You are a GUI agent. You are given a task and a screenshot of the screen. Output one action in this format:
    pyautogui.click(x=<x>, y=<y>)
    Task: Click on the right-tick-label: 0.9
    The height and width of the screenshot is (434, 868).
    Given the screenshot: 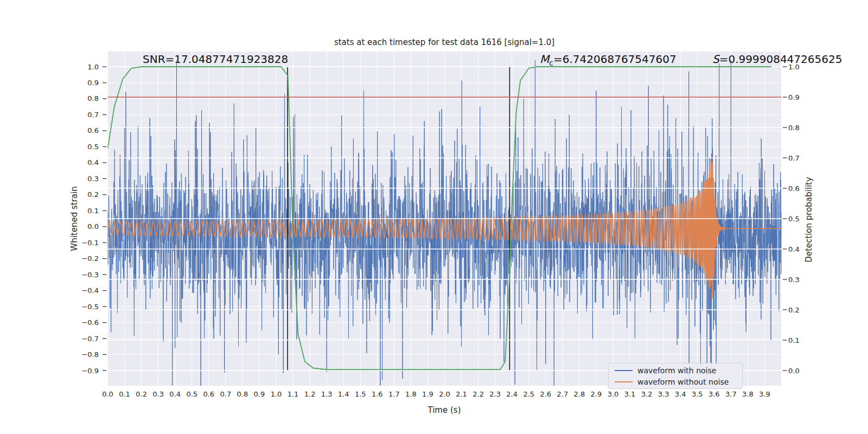 What is the action you would take?
    pyautogui.click(x=794, y=98)
    